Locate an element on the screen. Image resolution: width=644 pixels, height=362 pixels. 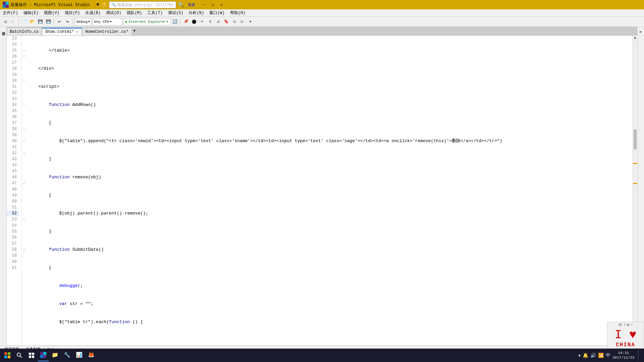
menu-team: 团队(M) is located at coordinates (135, 13).